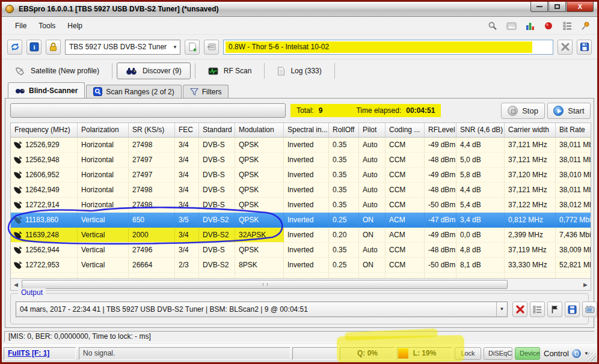 The width and height of the screenshot is (599, 364). I want to click on table-row: 12722,914Horizontal274983/4DVB-SQPSKInve…, so click(301, 205).